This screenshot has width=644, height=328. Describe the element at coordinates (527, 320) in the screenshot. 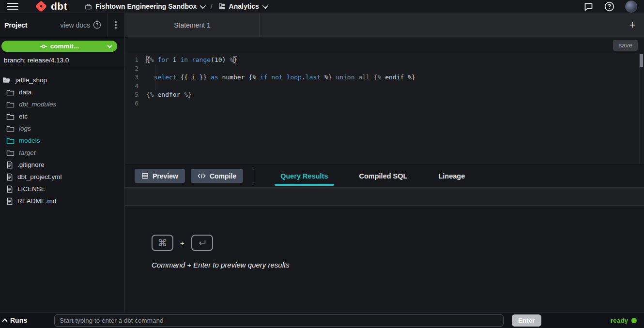

I see `enter-button: Enter` at that location.